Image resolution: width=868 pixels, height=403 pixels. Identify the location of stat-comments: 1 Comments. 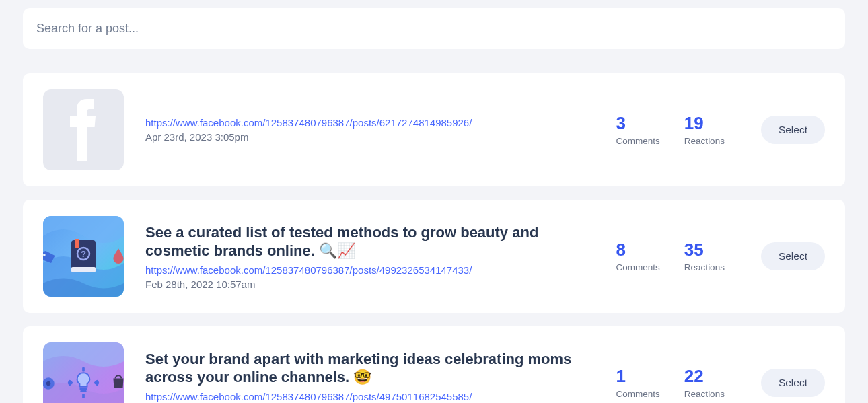
(638, 383).